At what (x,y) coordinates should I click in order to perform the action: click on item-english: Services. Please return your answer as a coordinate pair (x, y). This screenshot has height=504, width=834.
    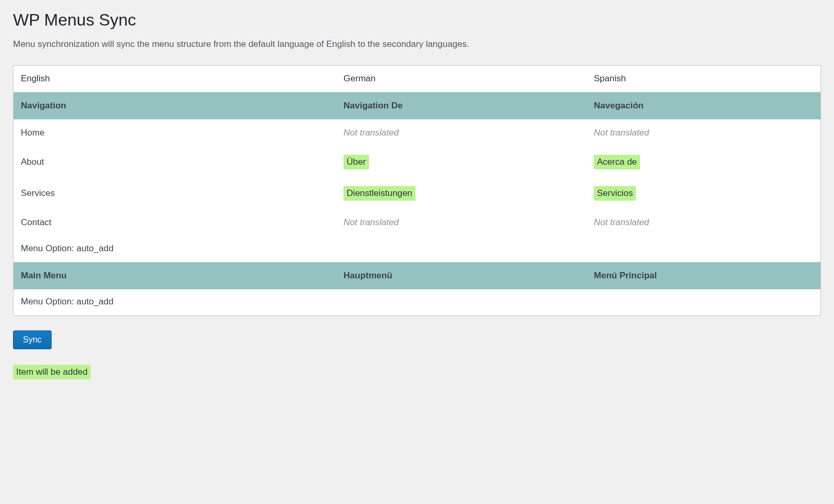
    Looking at the image, I should click on (175, 193).